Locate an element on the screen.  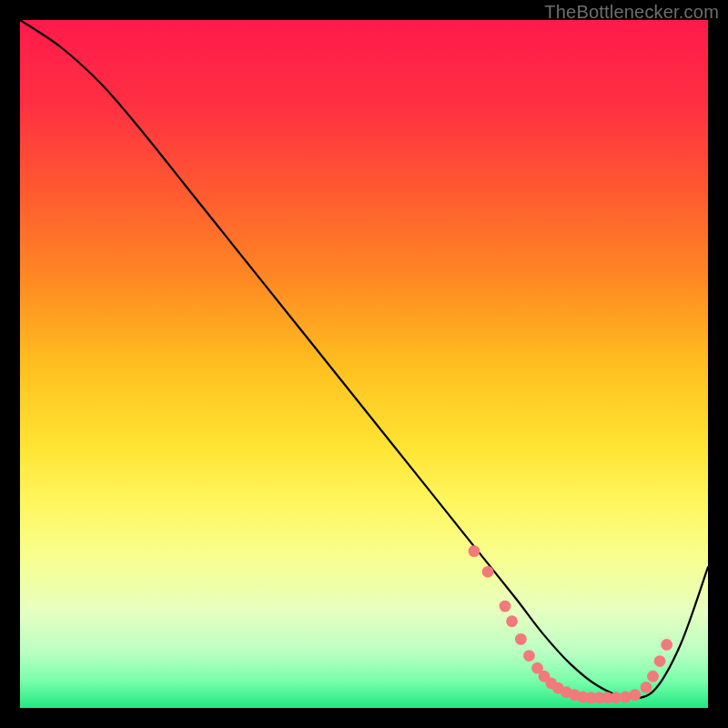
watermark-text: TheBottlenecker.com is located at coordinates (632, 13).